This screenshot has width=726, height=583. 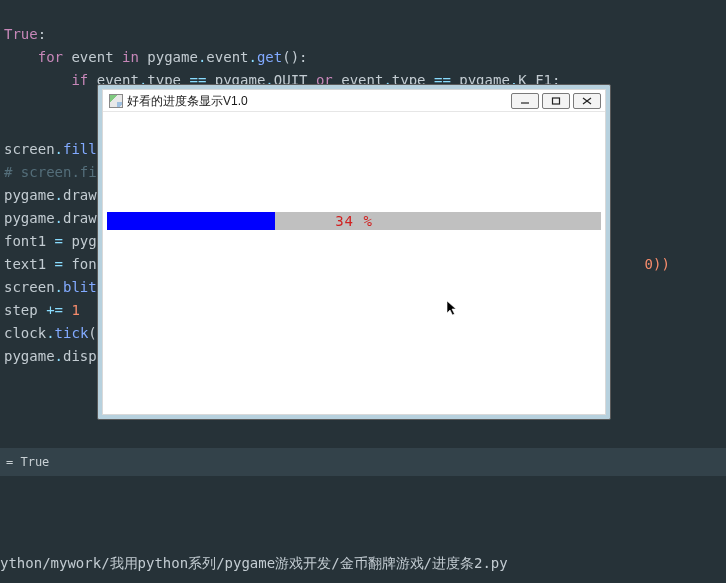 I want to click on code-line: # screen.fil, so click(x=54, y=172).